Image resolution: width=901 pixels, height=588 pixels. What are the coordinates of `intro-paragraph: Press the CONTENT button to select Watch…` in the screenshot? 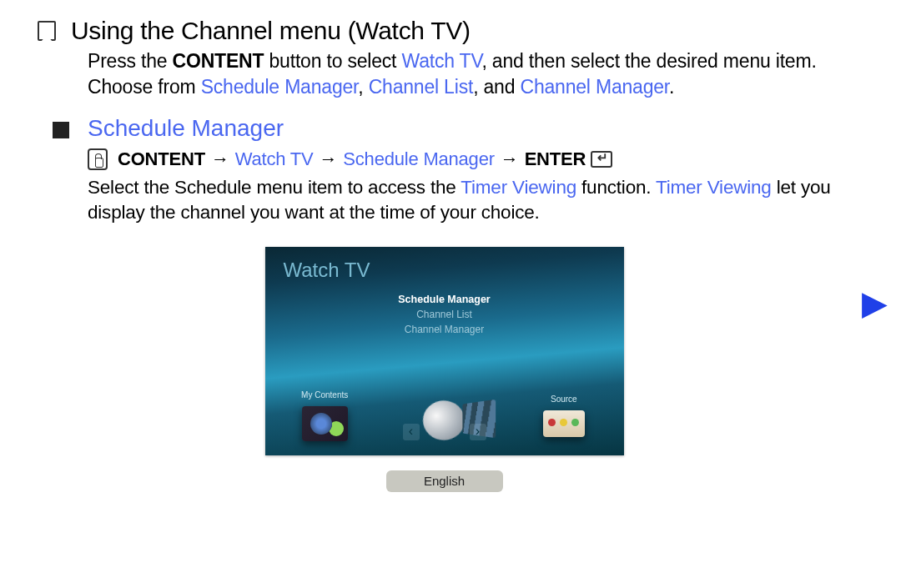 It's located at (469, 74).